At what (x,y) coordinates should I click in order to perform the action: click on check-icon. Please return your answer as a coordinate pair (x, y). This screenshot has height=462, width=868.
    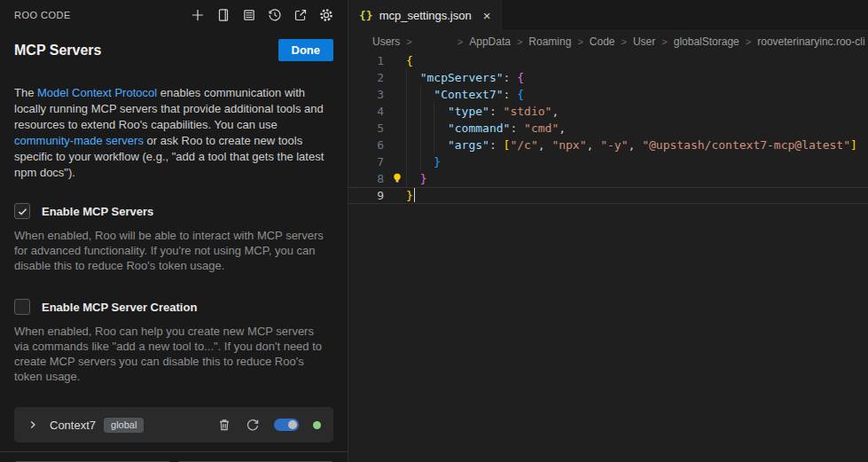
    Looking at the image, I should click on (23, 211).